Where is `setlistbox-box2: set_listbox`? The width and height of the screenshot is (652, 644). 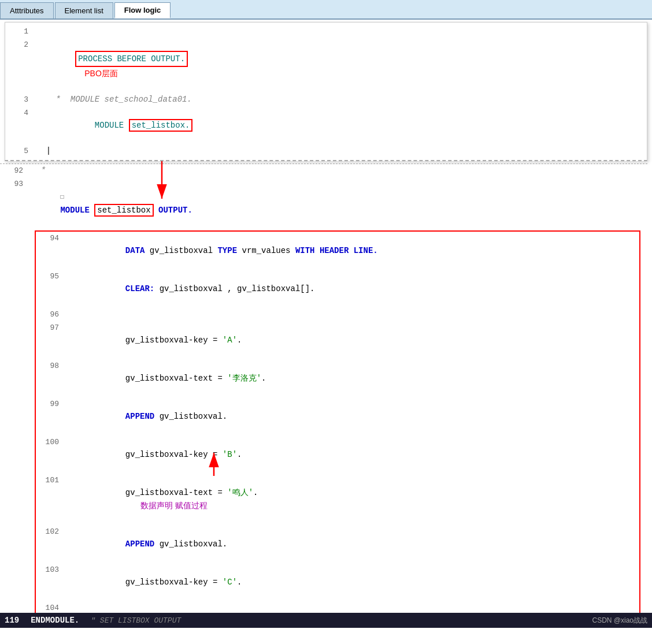
setlistbox-box2: set_listbox is located at coordinates (124, 210).